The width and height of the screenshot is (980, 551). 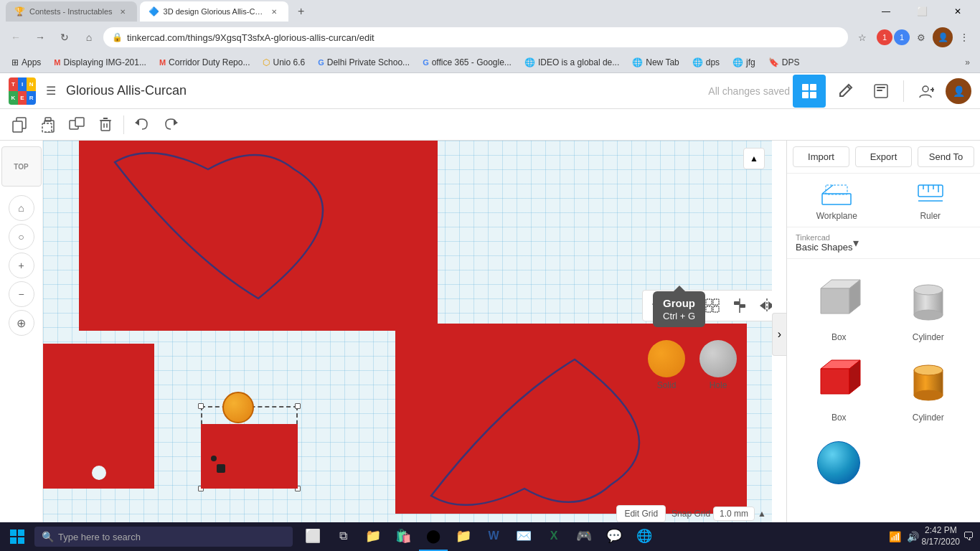 What do you see at coordinates (22, 323) in the screenshot?
I see `zoom-fit-button: ⊕` at bounding box center [22, 323].